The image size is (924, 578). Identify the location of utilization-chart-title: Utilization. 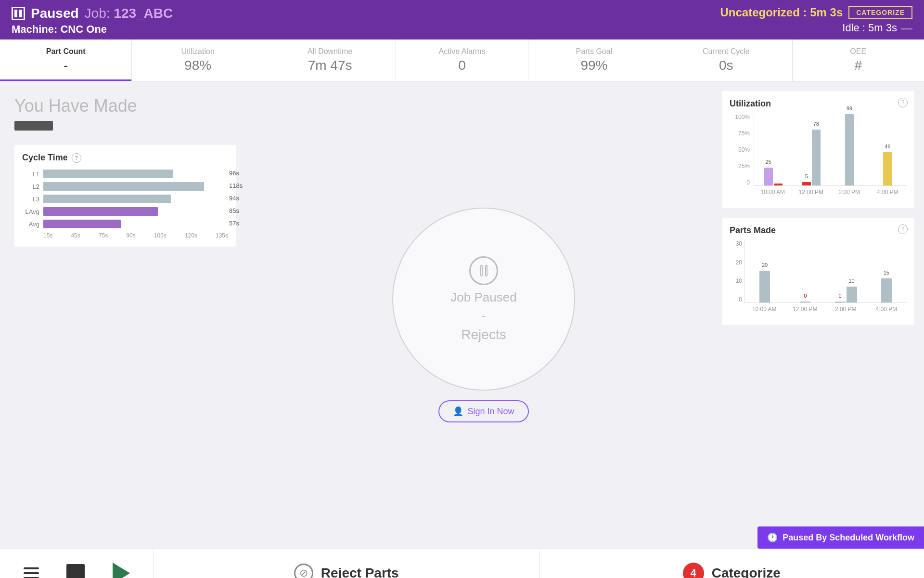
(818, 104).